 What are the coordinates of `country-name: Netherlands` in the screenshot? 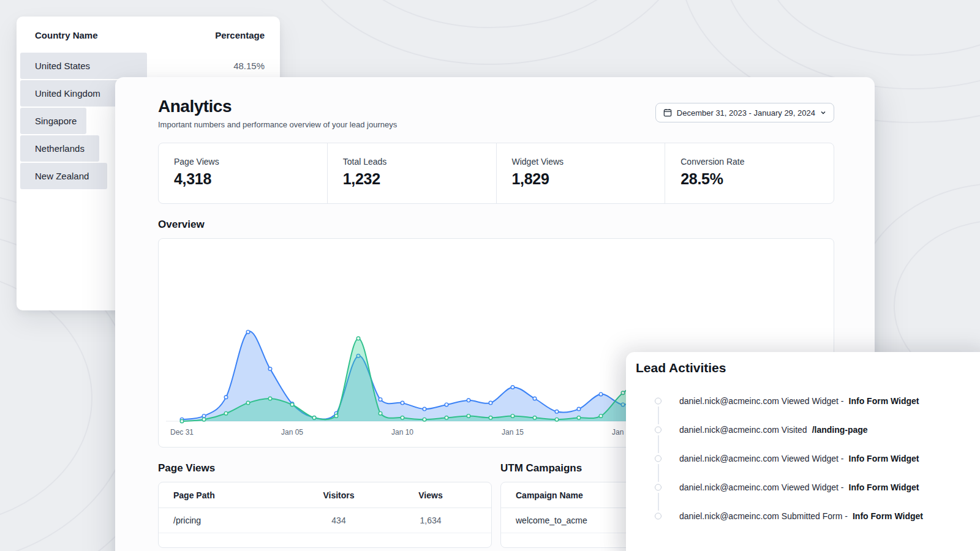 It's located at (60, 148).